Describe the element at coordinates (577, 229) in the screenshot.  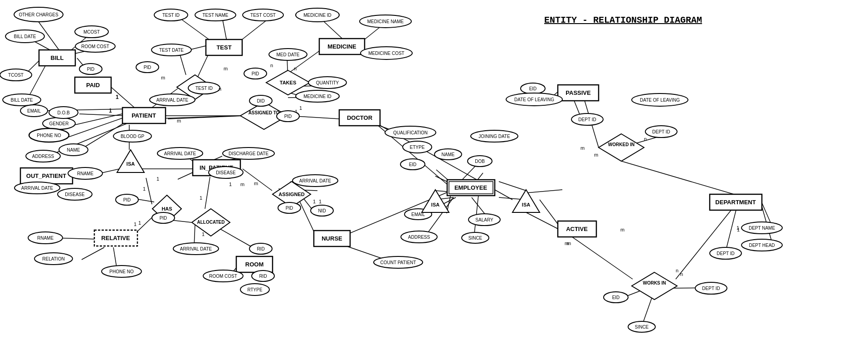
I see `svg-text: ACTIVE` at that location.